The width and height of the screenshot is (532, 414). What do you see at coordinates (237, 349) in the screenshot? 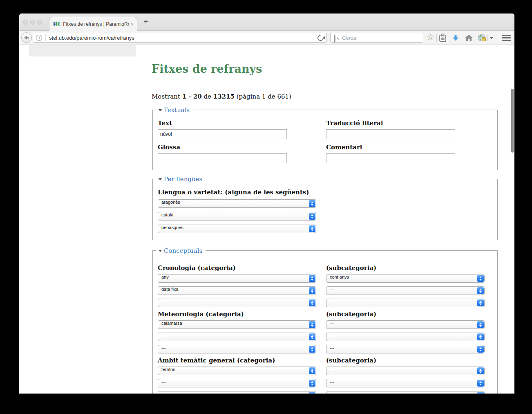
I see `meteorologia-categoria-select-3: ---` at bounding box center [237, 349].